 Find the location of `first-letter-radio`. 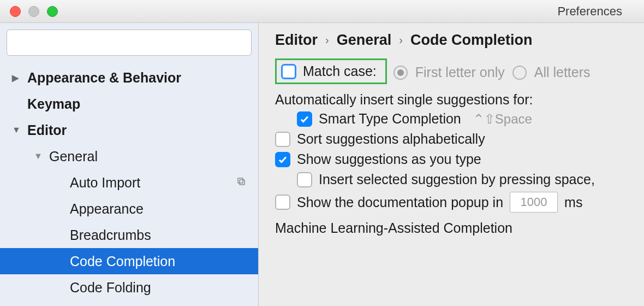

first-letter-radio is located at coordinates (401, 73).